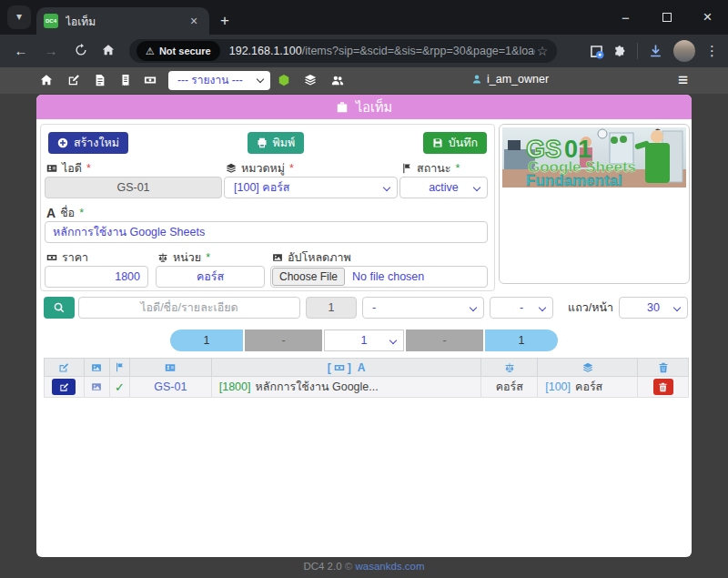 The width and height of the screenshot is (728, 578). What do you see at coordinates (444, 188) in the screenshot?
I see `status-select: active` at bounding box center [444, 188].